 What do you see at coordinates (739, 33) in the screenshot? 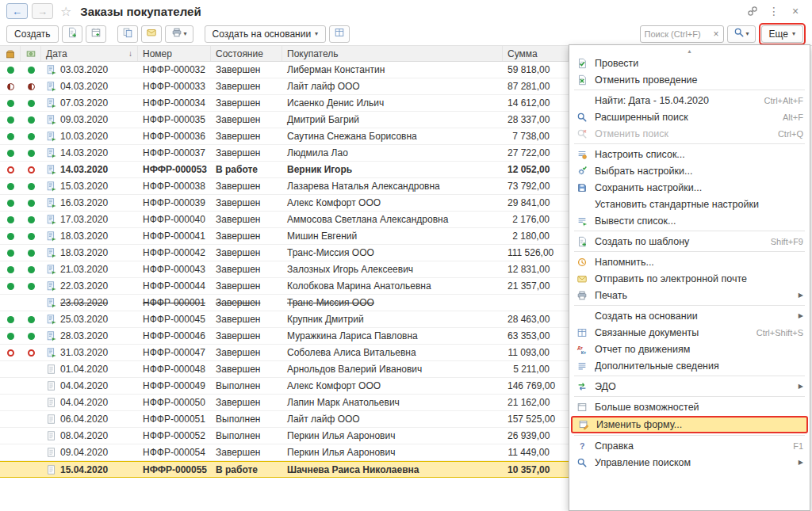
I see `magnifier-icon` at bounding box center [739, 33].